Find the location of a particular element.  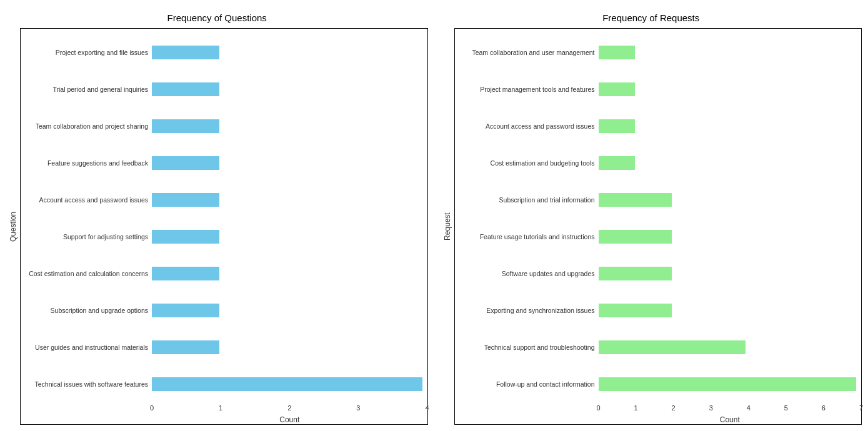

bar-row: User guides and instructional materials is located at coordinates (221, 347).